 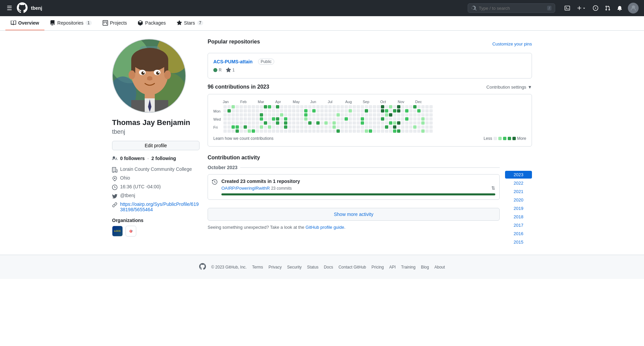 What do you see at coordinates (325, 227) in the screenshot?
I see `profile-guide-link: GitHub profile guide` at bounding box center [325, 227].